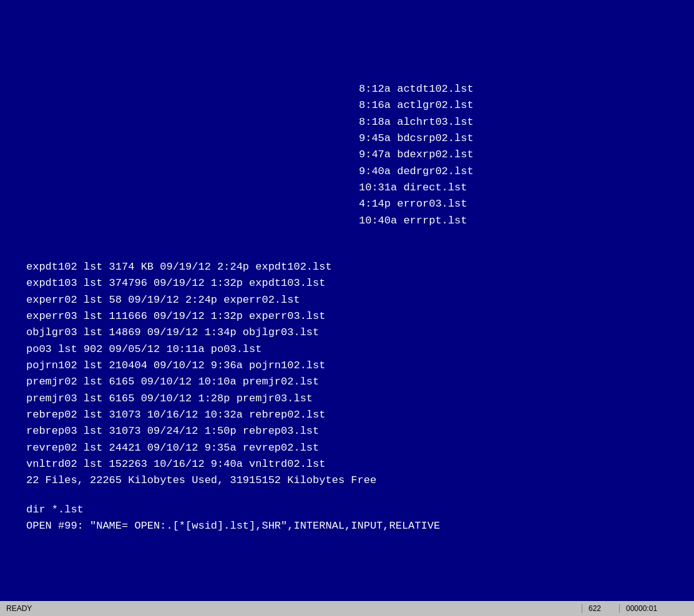 This screenshot has height=616, width=694. I want to click on status-ready: READY, so click(291, 609).